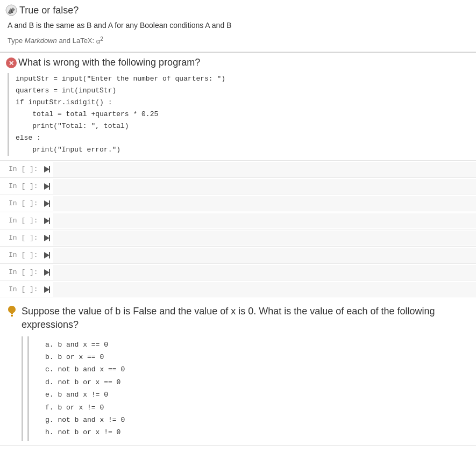  Describe the element at coordinates (258, 345) in the screenshot. I see `expression-a: a. b and x == 0` at that location.